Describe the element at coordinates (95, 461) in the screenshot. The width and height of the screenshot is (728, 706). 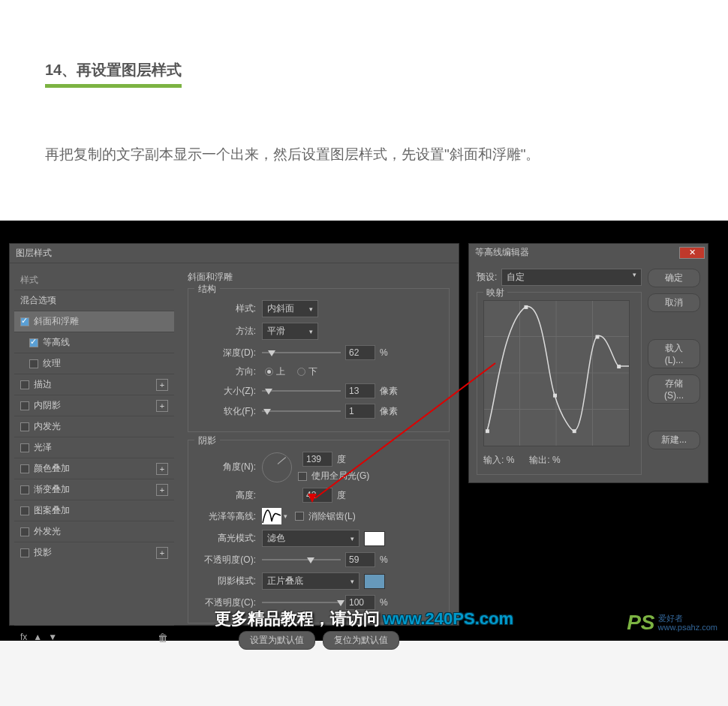
I see `styles-list-panel: 样式 混合选项 斜面和浮雕 等高线 纹理 描边 +` at that location.